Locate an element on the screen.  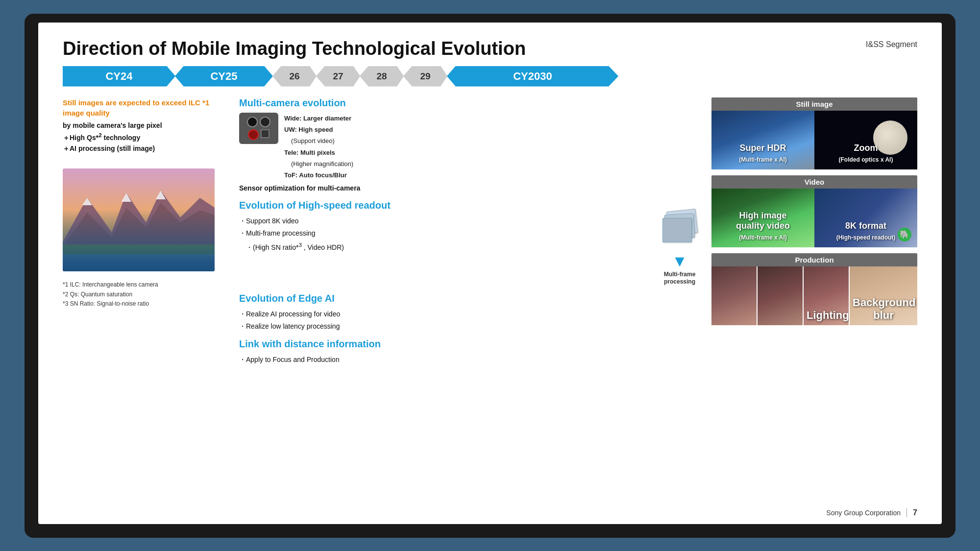
production-content: Lighting Background blur is located at coordinates (814, 296).